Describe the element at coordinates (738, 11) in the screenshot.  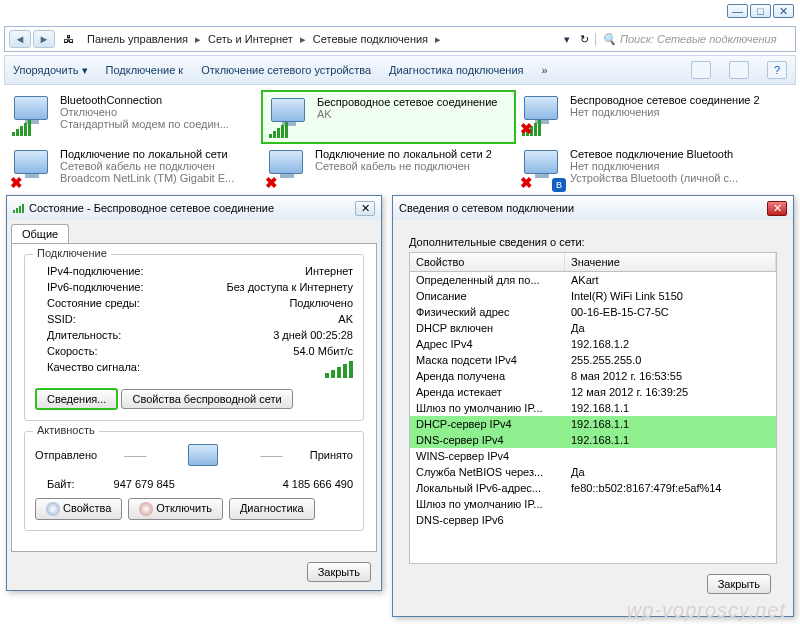
I see `min-button: —` at that location.